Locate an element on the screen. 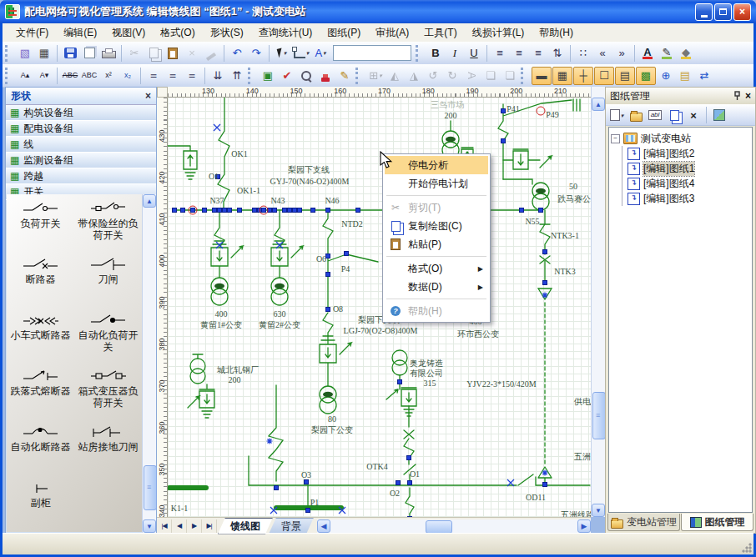 The height and width of the screenshot is (557, 756). canvas-scroll-right-icon: ▶ is located at coordinates (584, 526).